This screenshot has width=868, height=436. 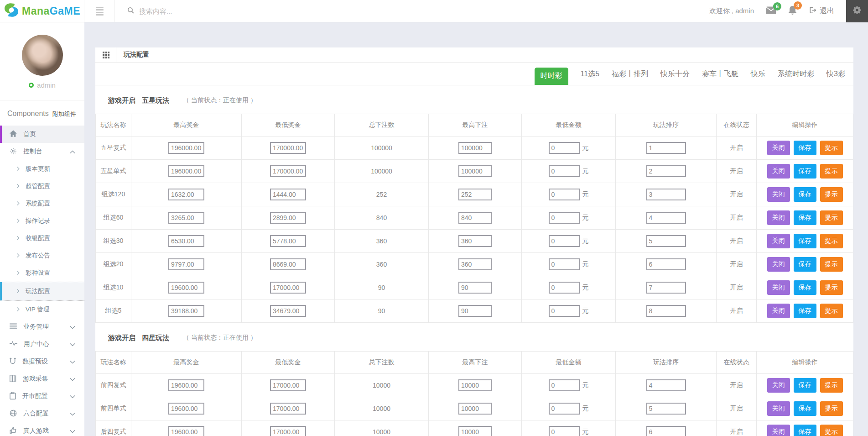 What do you see at coordinates (235, 11) in the screenshot?
I see `search-input` at bounding box center [235, 11].